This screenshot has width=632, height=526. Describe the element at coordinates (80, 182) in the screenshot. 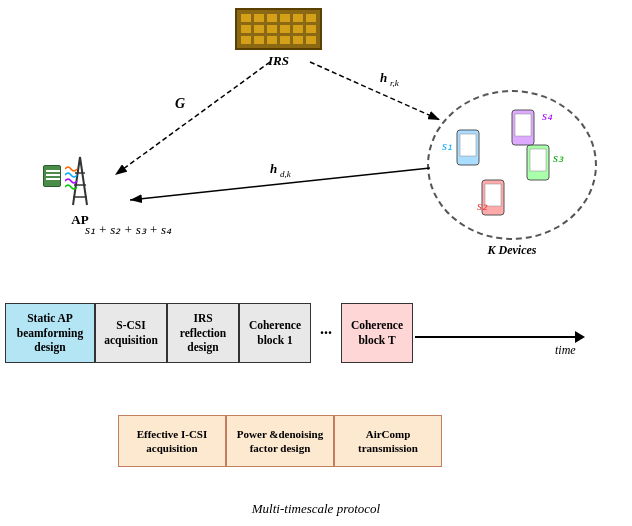

I see `ap-tower` at that location.